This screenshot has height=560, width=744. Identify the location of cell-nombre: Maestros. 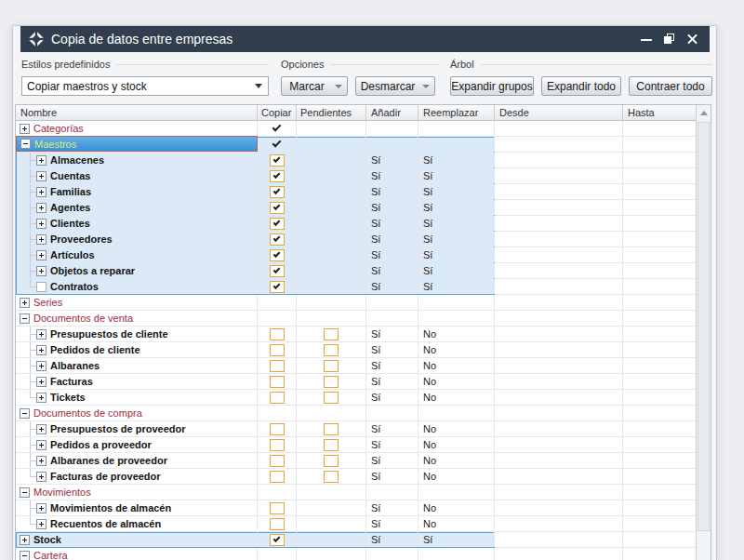
(137, 143).